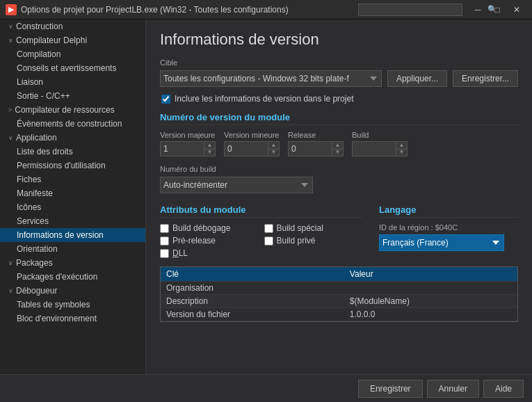 The width and height of the screenshot is (532, 402). What do you see at coordinates (72, 305) in the screenshot?
I see `sidebar-item-tables-symboles: Tables de symboles` at bounding box center [72, 305].